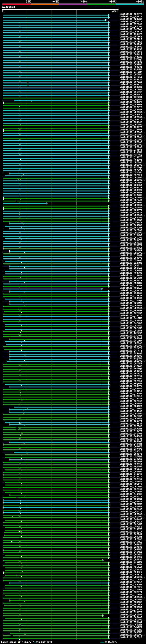 Image resolution: width=146 pixels, height=644 pixels. What do you see at coordinates (131, 638) in the screenshot?
I see `svg-text: UniRef100_C6ZQL9` at bounding box center [131, 638].